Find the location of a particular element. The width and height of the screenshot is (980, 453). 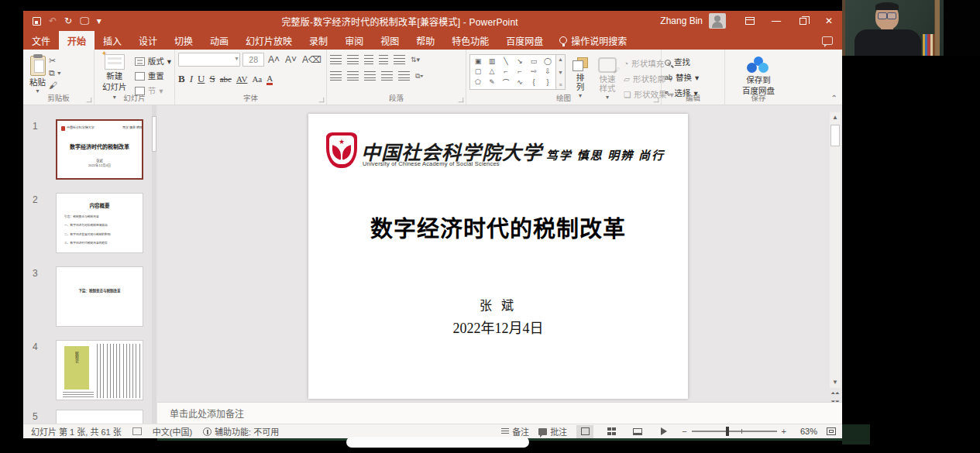

minimize-button: — is located at coordinates (776, 21).